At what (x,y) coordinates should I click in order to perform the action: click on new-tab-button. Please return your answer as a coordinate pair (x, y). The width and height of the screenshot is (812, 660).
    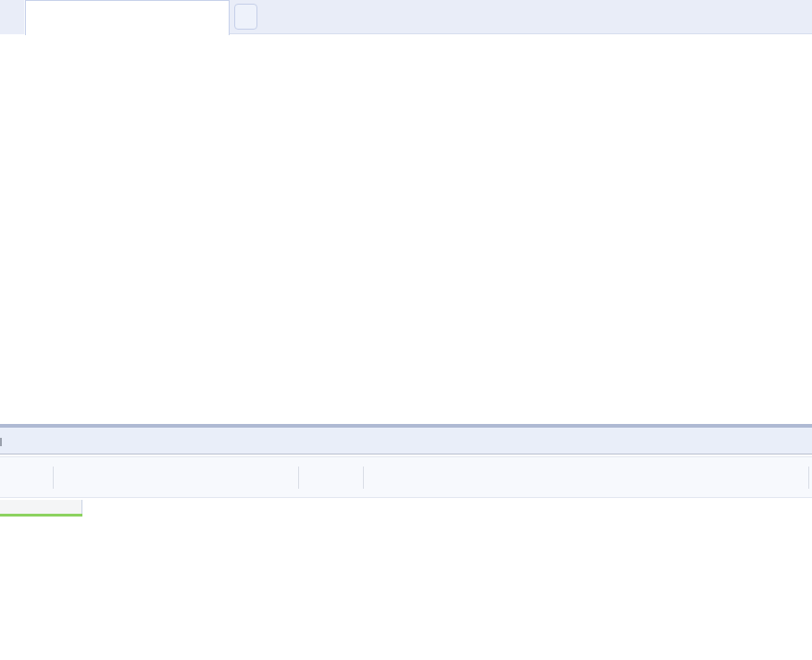
    Looking at the image, I should click on (246, 17).